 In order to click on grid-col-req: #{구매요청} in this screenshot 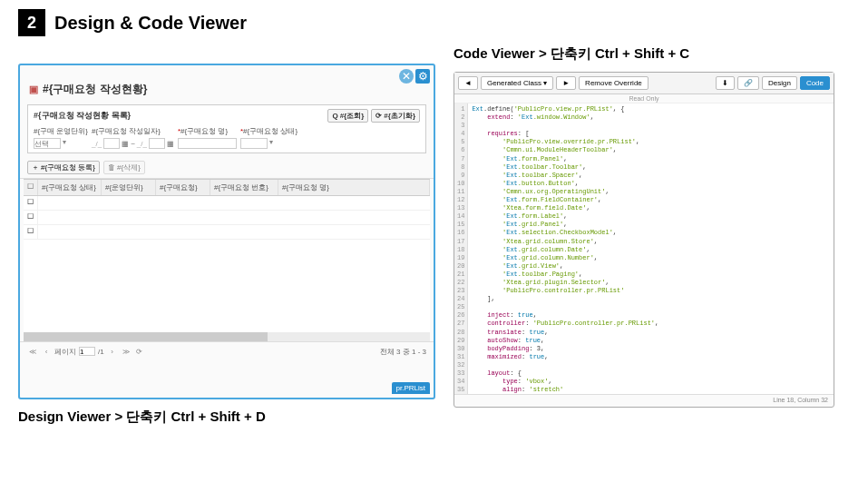, I will do `click(183, 187)`.